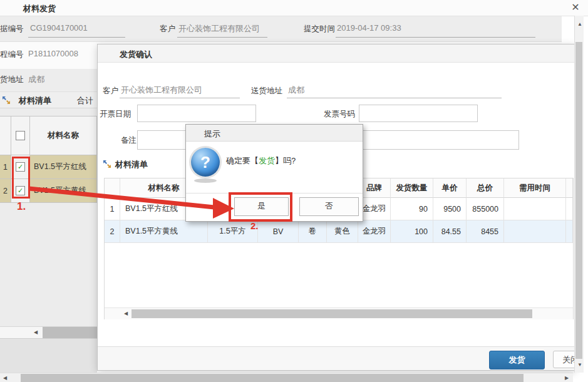 The image size is (588, 382). I want to click on annotation-step1: 1., so click(21, 207).